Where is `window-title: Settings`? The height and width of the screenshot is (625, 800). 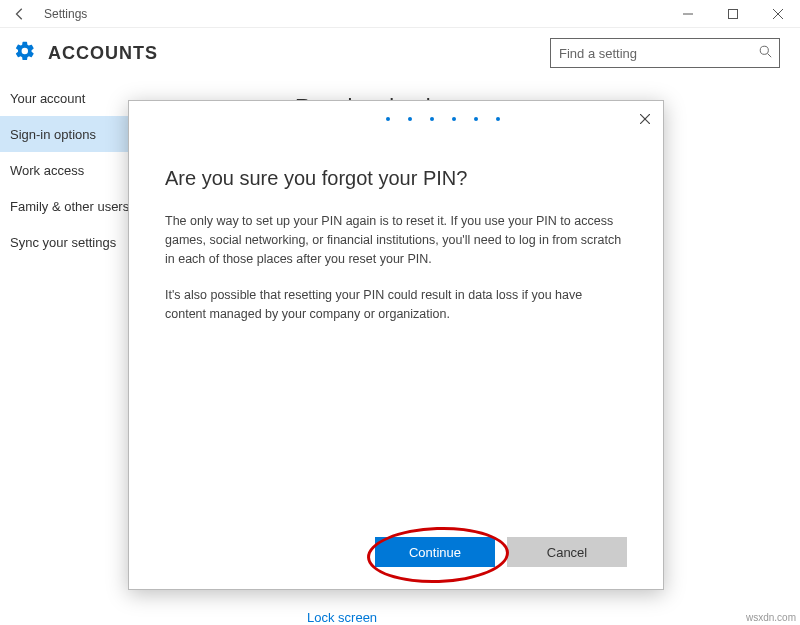
window-title: Settings is located at coordinates (64, 14).